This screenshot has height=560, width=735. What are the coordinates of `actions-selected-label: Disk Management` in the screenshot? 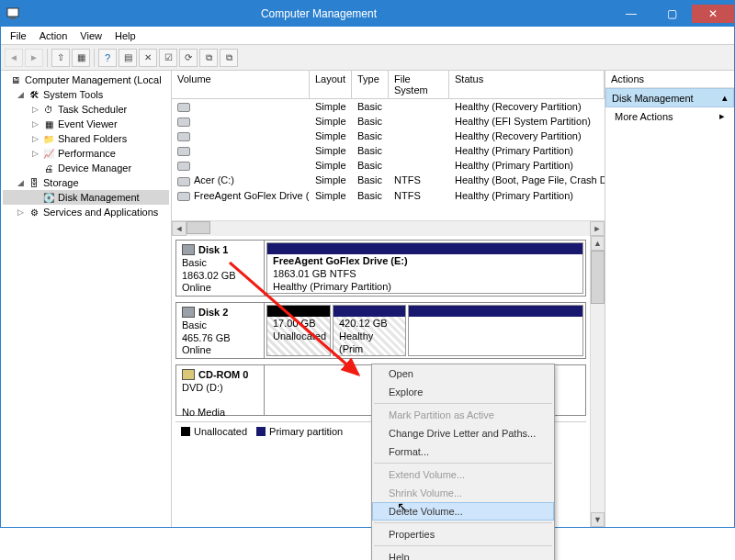 It's located at (652, 98).